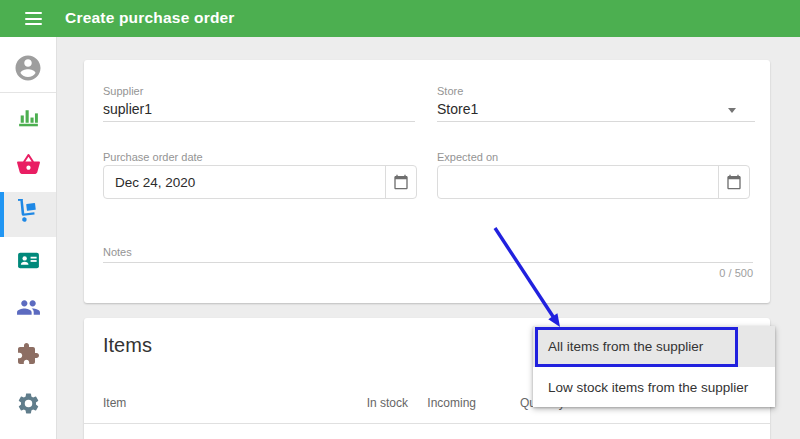  Describe the element at coordinates (34, 18) in the screenshot. I see `menu-icon` at that location.